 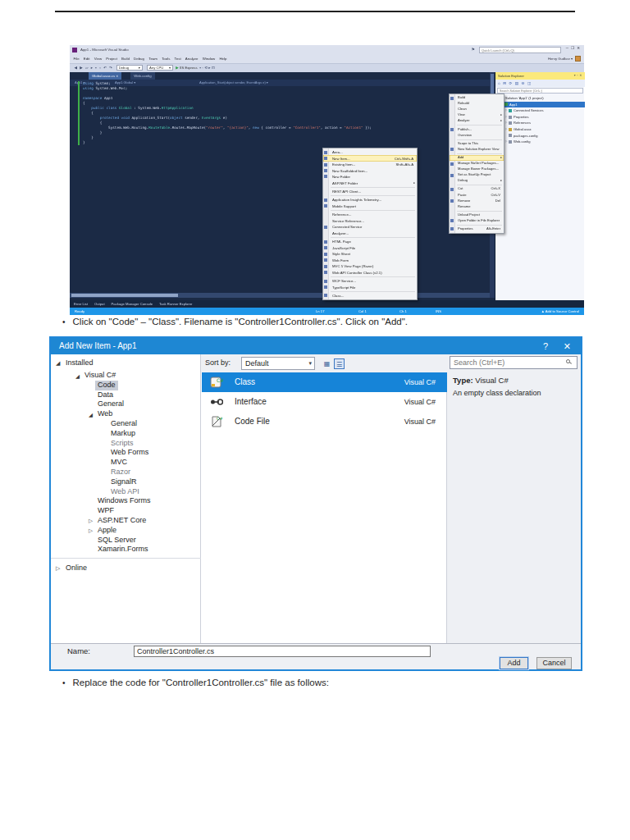 I want to click on category-mvc: MVC, so click(x=126, y=463).